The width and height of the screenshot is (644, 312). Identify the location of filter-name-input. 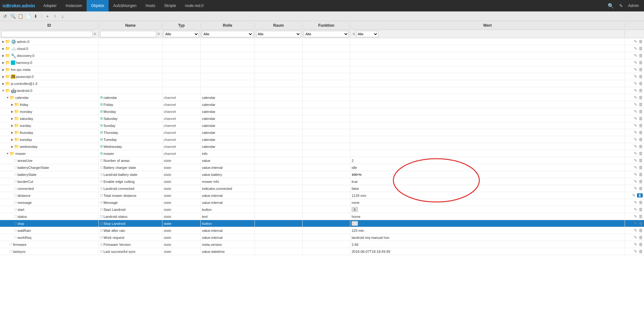
(128, 34).